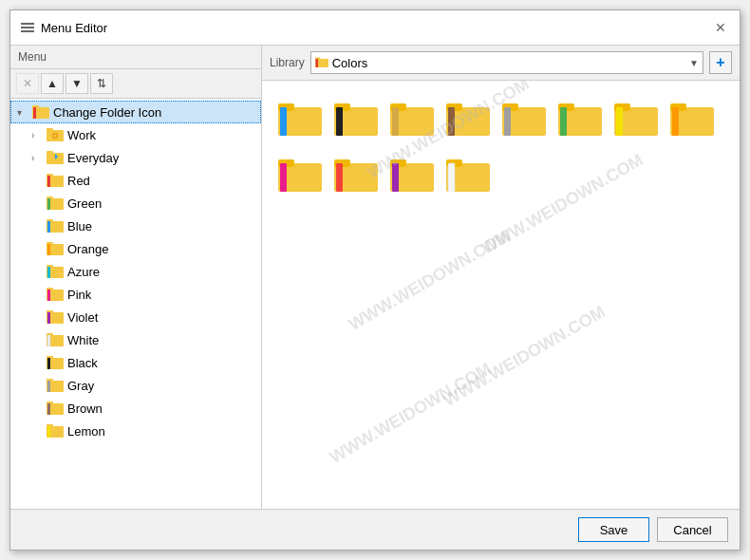  I want to click on menu-toolbar: ✕ ▲ ▼ ⇅, so click(136, 84).